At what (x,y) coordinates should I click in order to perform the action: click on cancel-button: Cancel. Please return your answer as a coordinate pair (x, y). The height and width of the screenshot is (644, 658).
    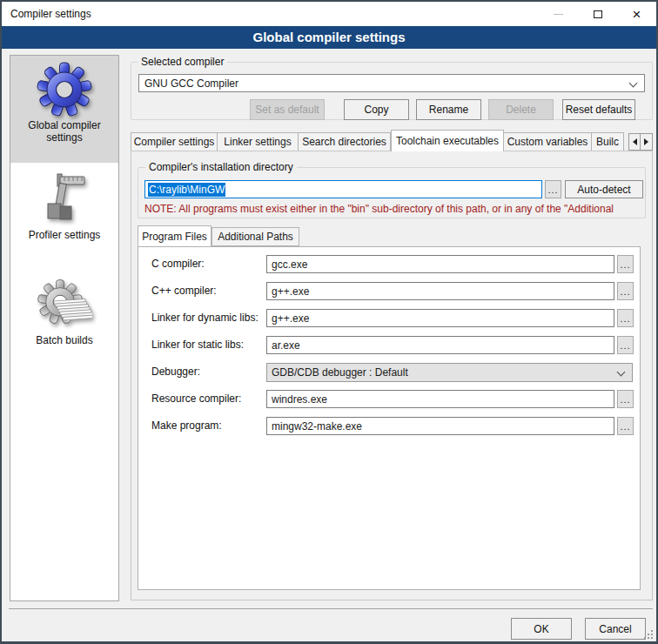
    Looking at the image, I should click on (615, 628).